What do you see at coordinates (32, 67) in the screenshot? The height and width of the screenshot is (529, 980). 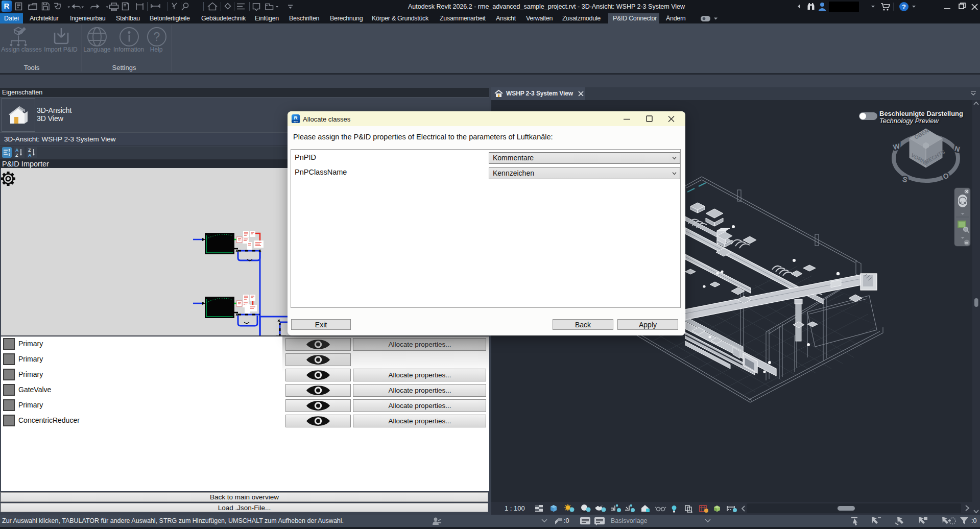 I see `svg-text: Tools` at bounding box center [32, 67].